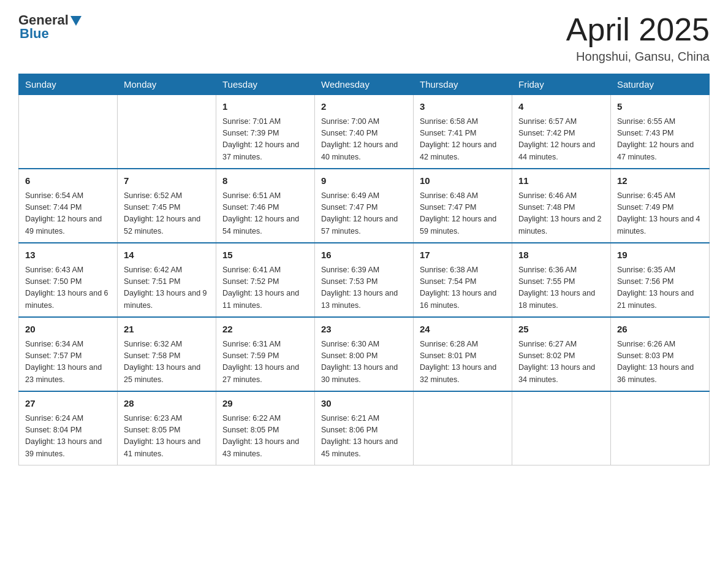 Image resolution: width=728 pixels, height=563 pixels. I want to click on day-info: Sunrise: 6:27 AMSunset: 8:02 PMDaylight:…, so click(561, 362).